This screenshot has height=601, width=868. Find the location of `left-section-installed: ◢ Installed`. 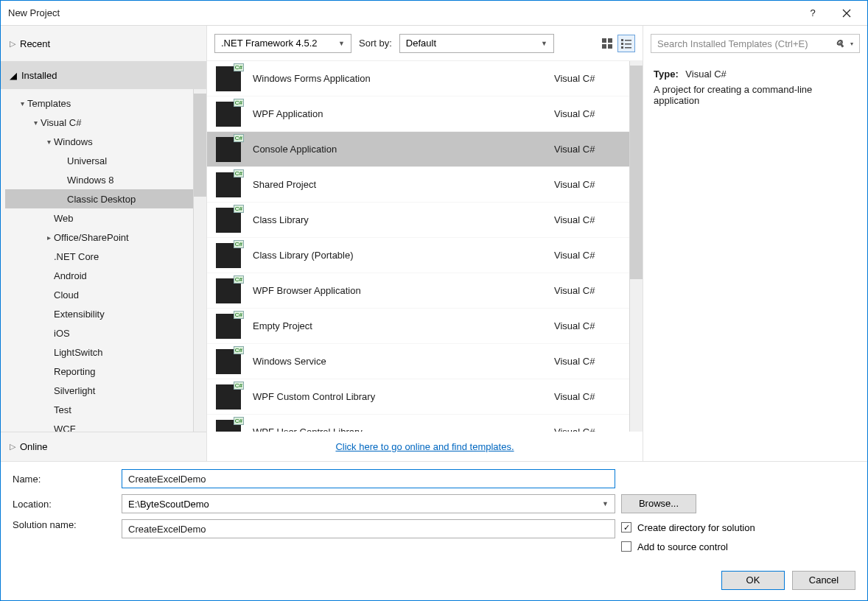

left-section-installed: ◢ Installed is located at coordinates (103, 75).